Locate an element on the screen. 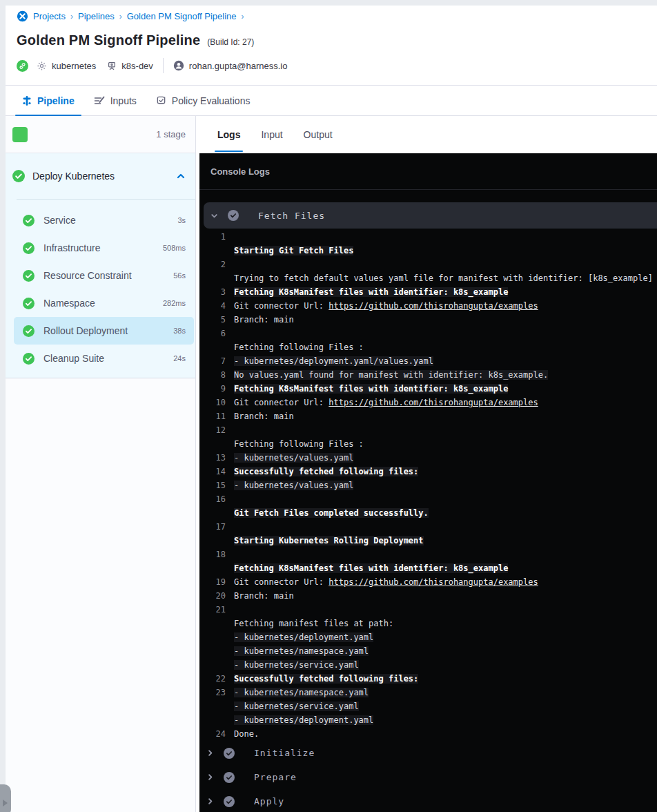  log-section-header-apply: Apply is located at coordinates (428, 801).